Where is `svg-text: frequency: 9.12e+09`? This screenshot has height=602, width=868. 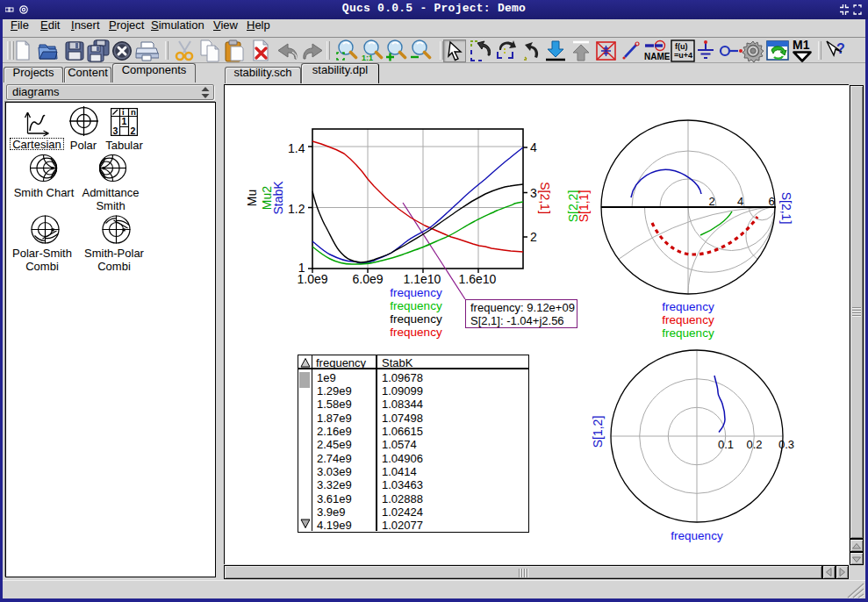 svg-text: frequency: 9.12e+09 is located at coordinates (523, 307).